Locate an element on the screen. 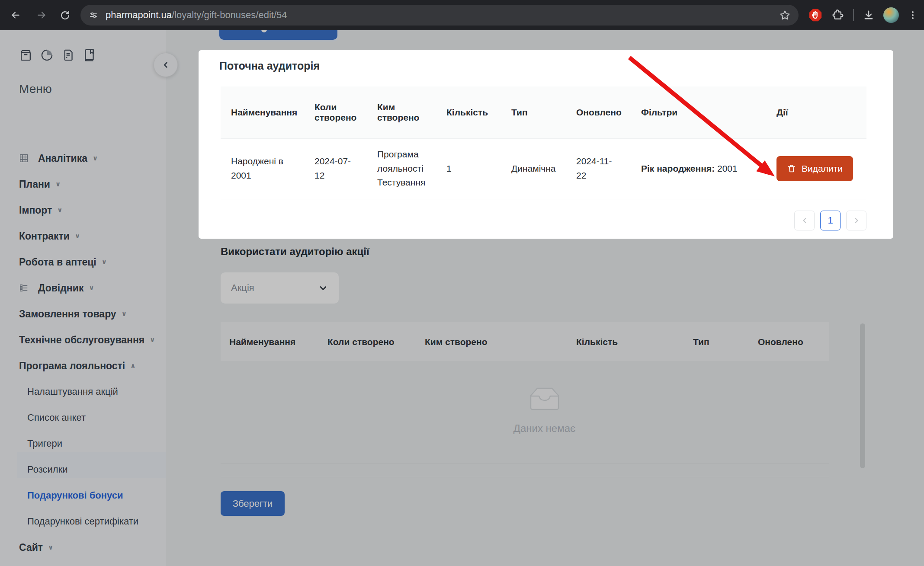 The image size is (924, 566). current-audience-title: Поточна аудиторія is located at coordinates (270, 66).